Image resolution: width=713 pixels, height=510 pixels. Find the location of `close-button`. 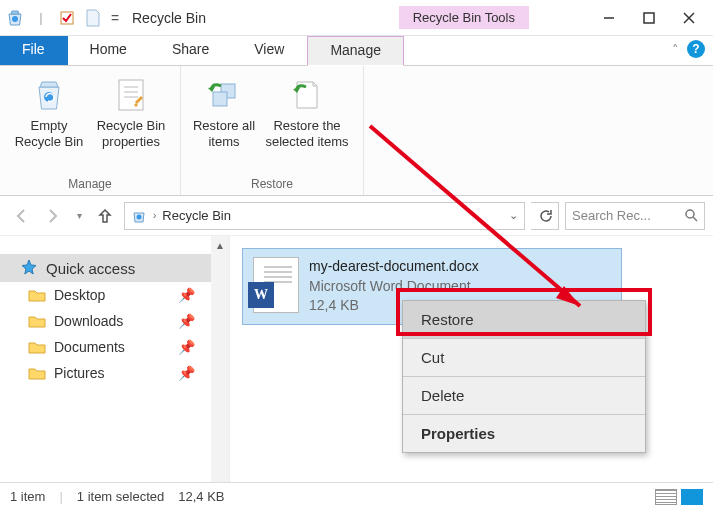

close-button is located at coordinates (689, 18).